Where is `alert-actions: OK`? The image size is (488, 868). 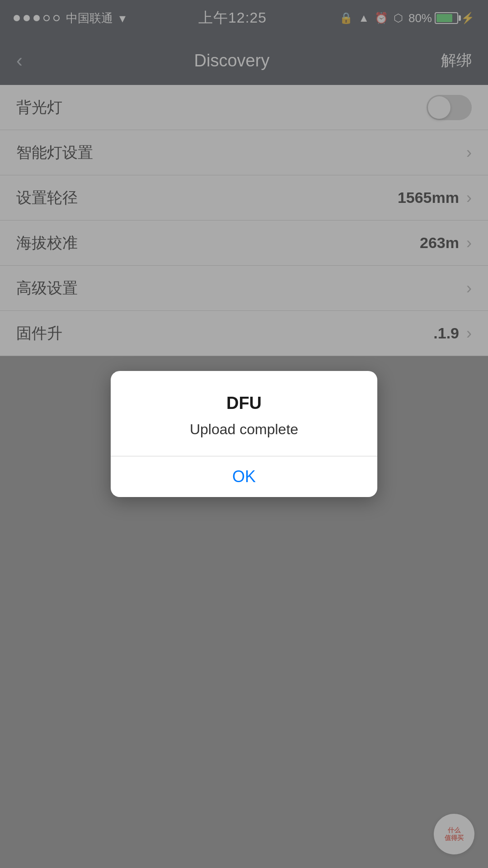 alert-actions: OK is located at coordinates (244, 477).